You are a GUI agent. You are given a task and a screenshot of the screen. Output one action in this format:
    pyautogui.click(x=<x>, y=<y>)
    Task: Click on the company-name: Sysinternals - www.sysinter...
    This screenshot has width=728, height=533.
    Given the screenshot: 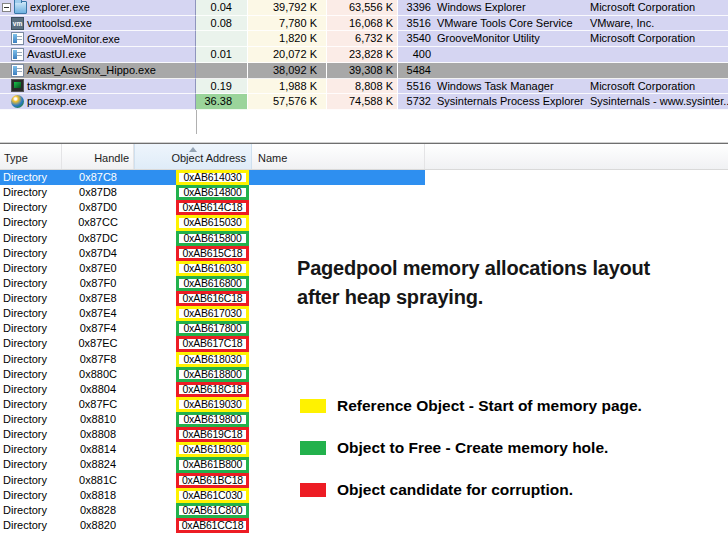 What is the action you would take?
    pyautogui.click(x=657, y=102)
    